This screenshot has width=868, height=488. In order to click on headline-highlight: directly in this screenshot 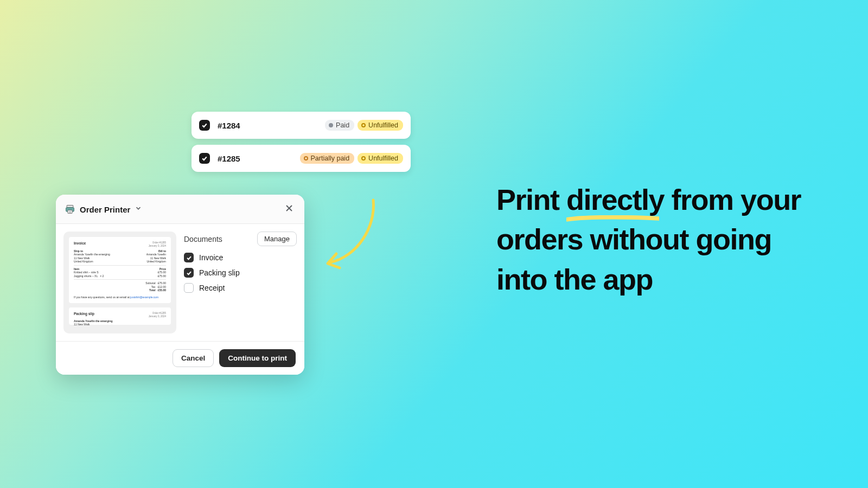, I will do `click(615, 200)`.